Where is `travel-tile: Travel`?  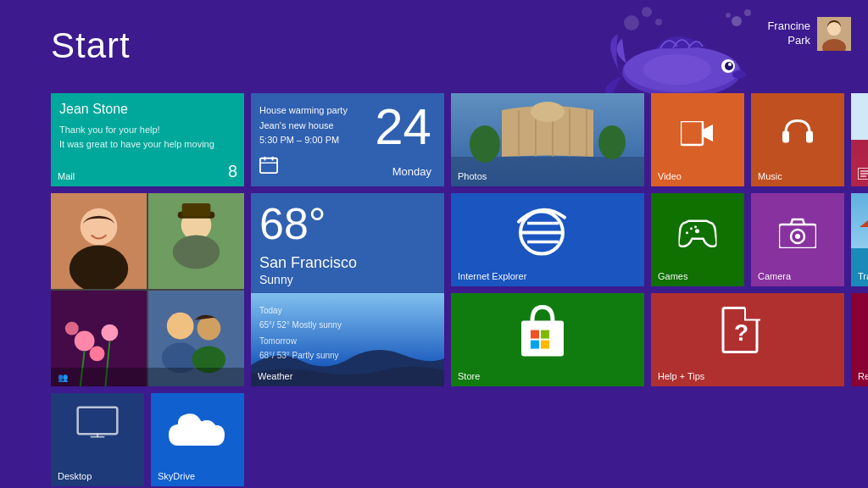
travel-tile: Travel is located at coordinates (860, 240).